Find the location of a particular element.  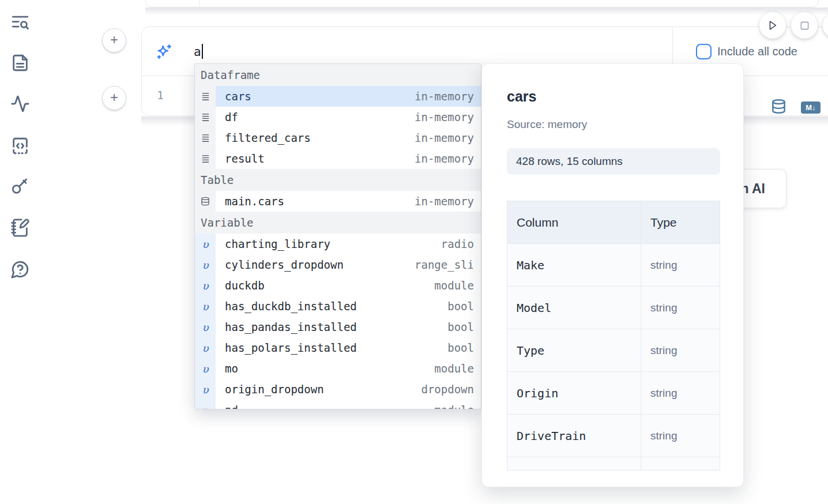

item-name: duckdb is located at coordinates (244, 285).